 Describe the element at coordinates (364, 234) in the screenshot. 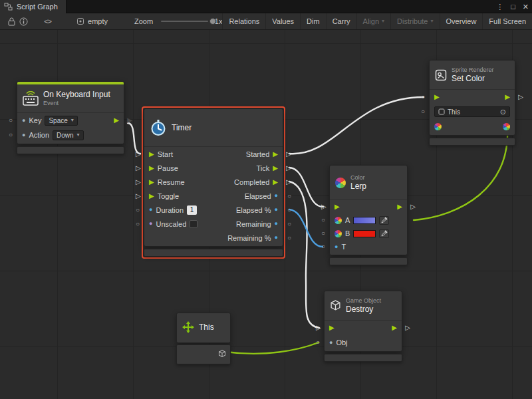

I see `color-b-swatch` at that location.